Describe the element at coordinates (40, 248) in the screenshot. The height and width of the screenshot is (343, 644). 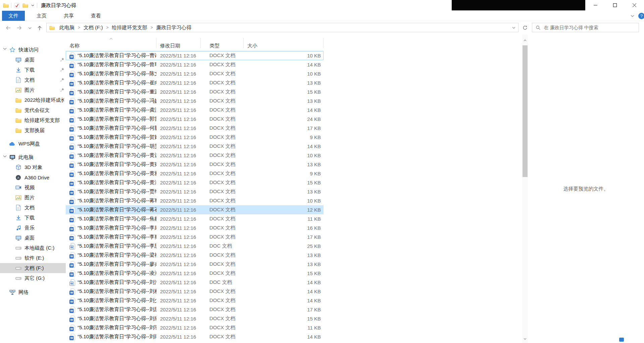
I see `sidebar-item-label: 本地磁盘 (C:)` at that location.